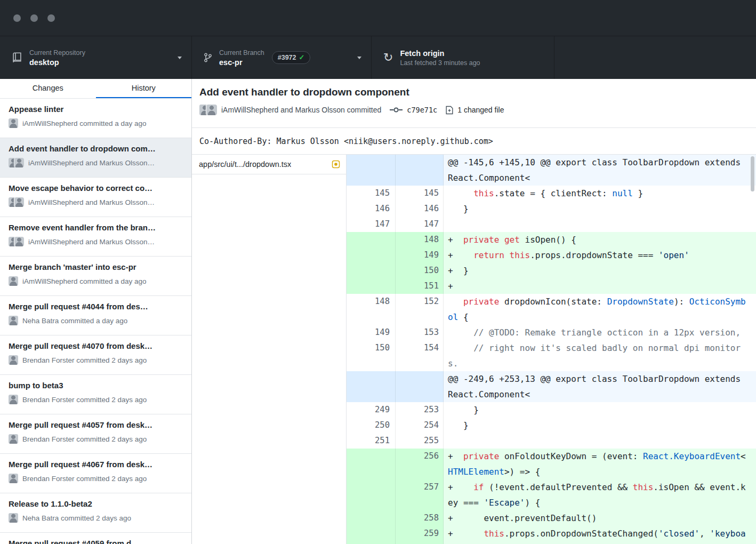  I want to click on diff-row: 148152 private dropdownIcon(state: Dropd…, so click(551, 309).